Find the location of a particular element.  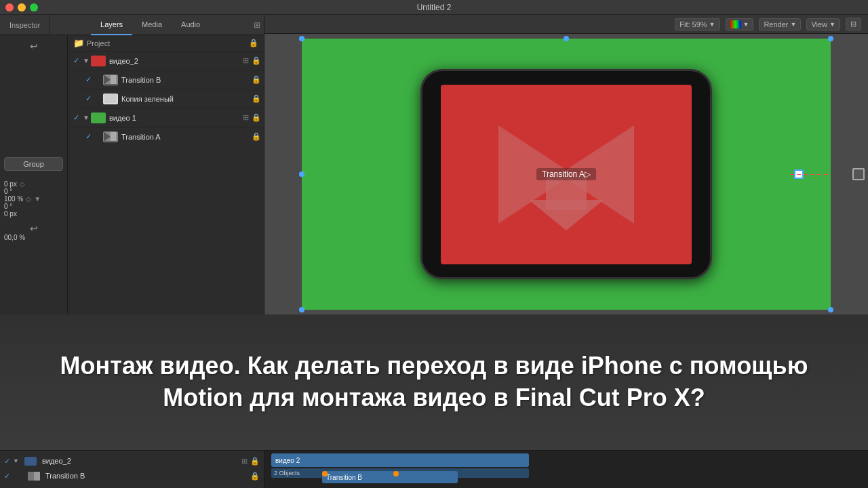

bbox-bl is located at coordinates (302, 310).